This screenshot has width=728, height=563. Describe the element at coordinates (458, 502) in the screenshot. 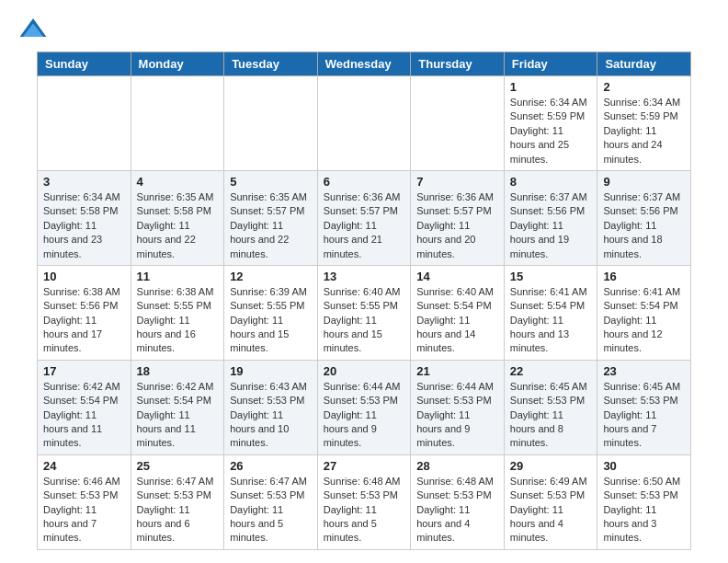

I see `calendar-cell: 28Sunrise: 6:48 AM Sunset: 5:53 PM Dayli…` at that location.